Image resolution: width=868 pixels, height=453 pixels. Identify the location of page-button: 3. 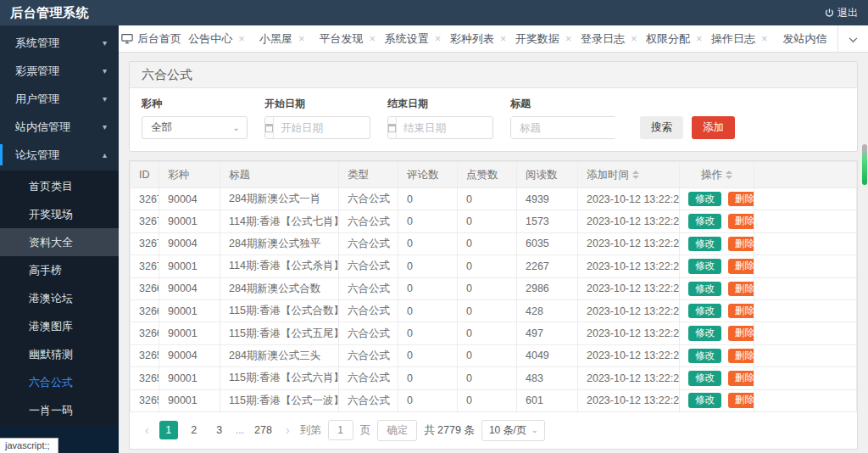
(220, 430).